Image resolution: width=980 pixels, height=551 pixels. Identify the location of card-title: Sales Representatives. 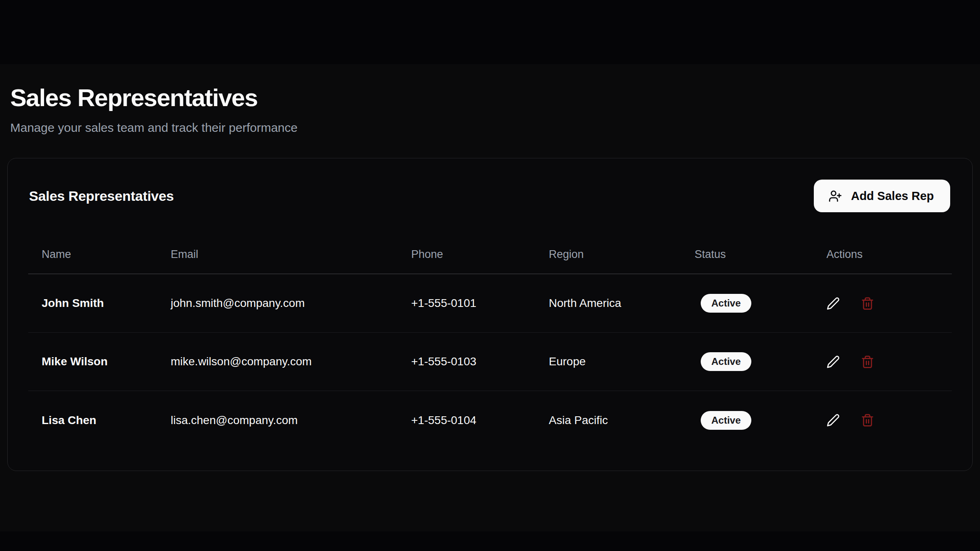
(101, 196).